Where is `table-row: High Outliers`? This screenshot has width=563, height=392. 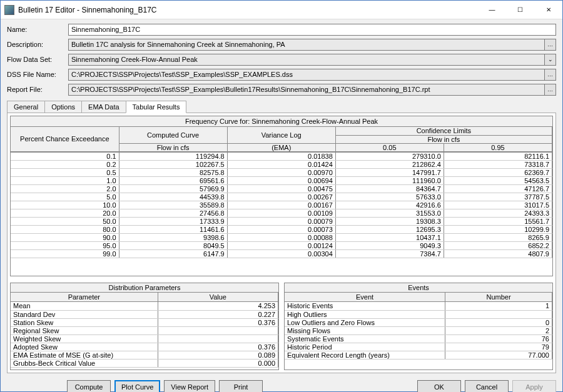 table-row: High Outliers is located at coordinates (418, 314).